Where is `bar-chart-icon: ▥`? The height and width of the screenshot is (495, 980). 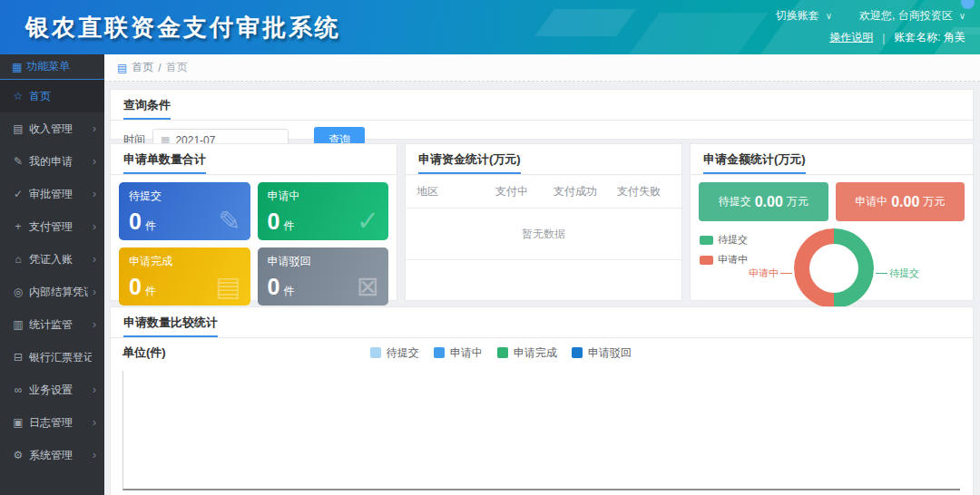
bar-chart-icon: ▥ is located at coordinates (18, 325).